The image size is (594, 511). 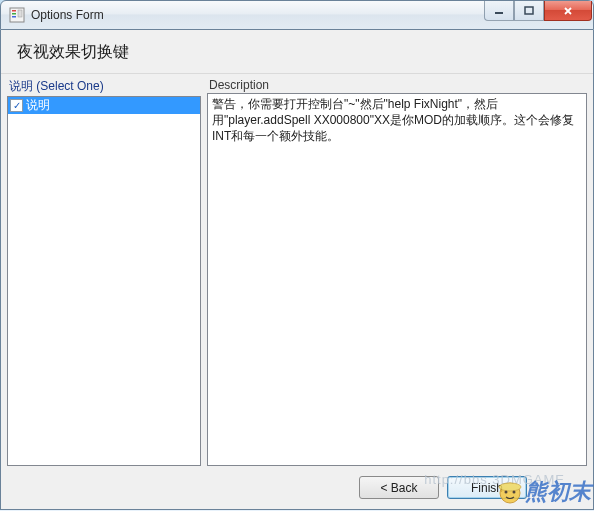 I want to click on window-title: Options Form, so click(x=68, y=15).